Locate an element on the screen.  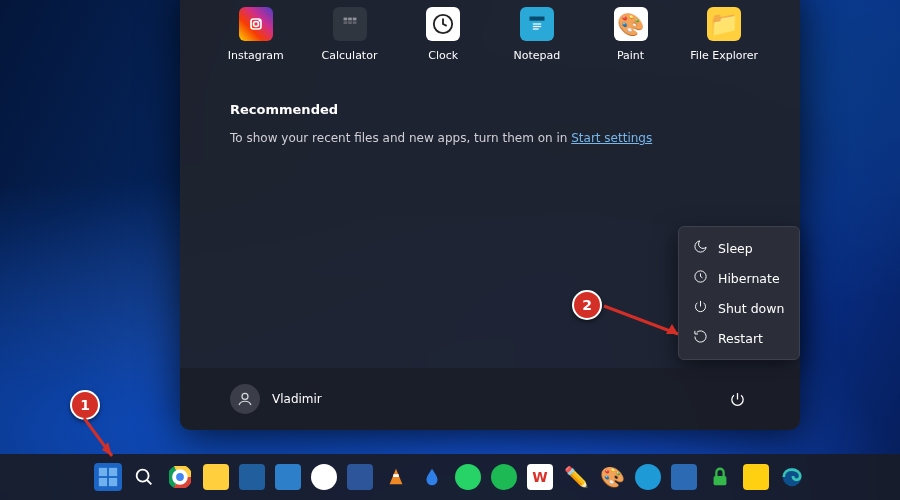
paint-icon: 🎨 is located at coordinates (631, 24).